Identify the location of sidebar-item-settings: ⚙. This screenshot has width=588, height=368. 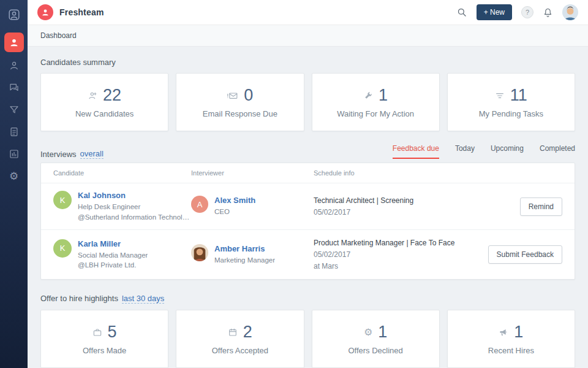
(13, 176).